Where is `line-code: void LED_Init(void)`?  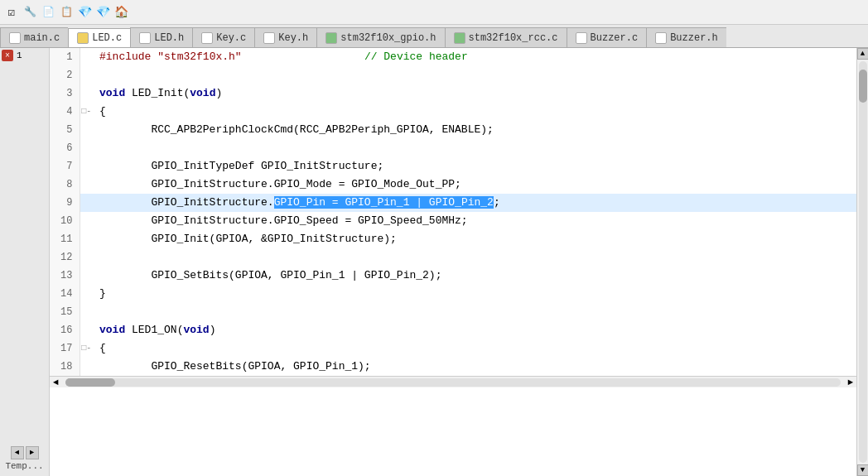 line-code: void LED_Init(void) is located at coordinates (475, 94).